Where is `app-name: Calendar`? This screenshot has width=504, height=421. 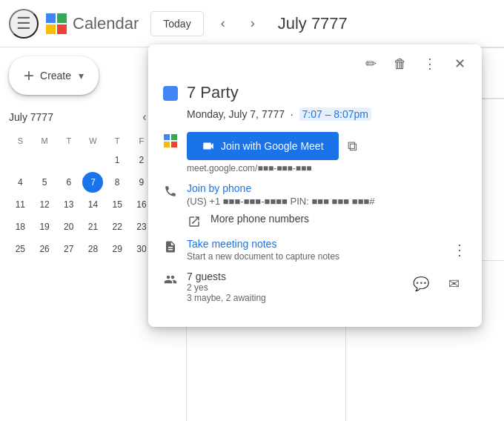
app-name: Calendar is located at coordinates (105, 24).